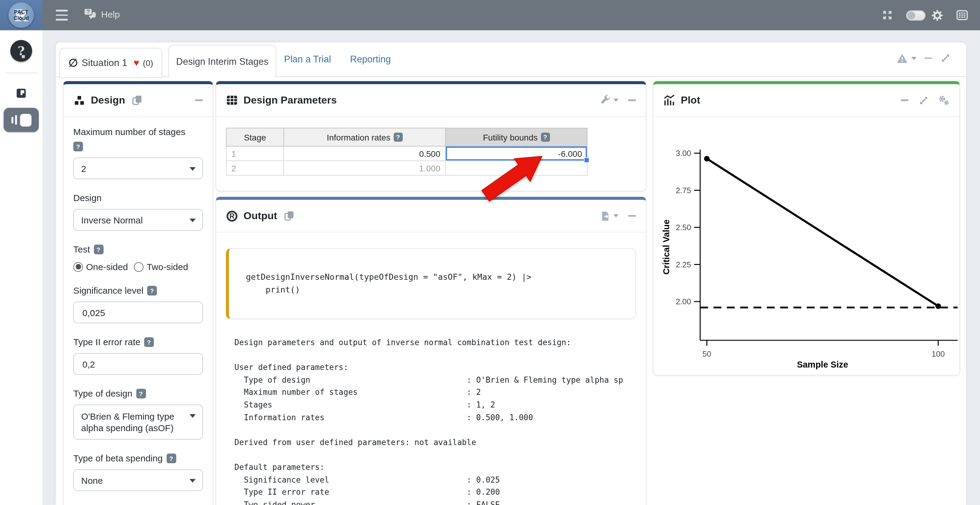 This screenshot has width=980, height=505. I want to click on design-form: Maximum number of stages ? 2 Design Inve…, so click(138, 304).